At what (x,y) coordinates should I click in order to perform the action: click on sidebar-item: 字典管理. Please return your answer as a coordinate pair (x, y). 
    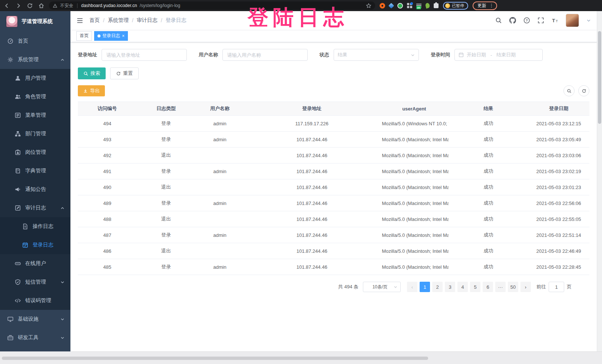
    Looking at the image, I should click on (35, 171).